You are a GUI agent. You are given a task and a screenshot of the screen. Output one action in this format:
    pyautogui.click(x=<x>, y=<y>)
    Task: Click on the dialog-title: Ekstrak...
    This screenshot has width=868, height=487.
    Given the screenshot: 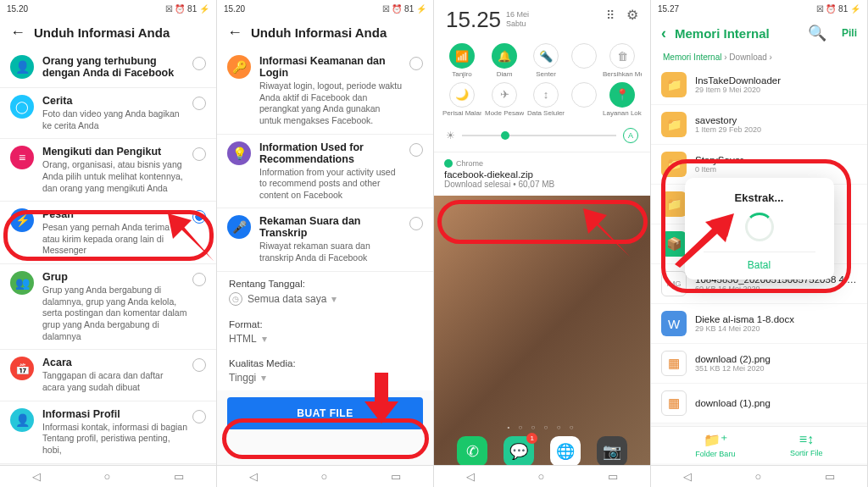 What is the action you would take?
    pyautogui.click(x=760, y=198)
    